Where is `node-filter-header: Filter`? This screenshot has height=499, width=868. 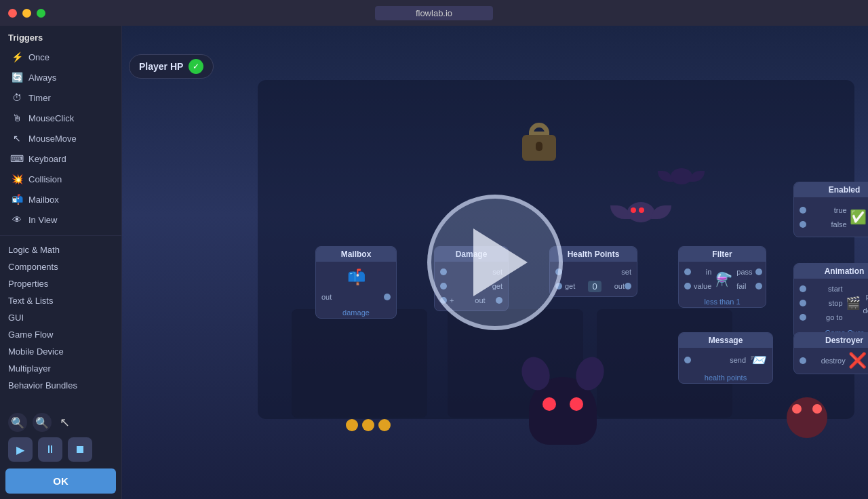
node-filter-header: Filter is located at coordinates (722, 254).